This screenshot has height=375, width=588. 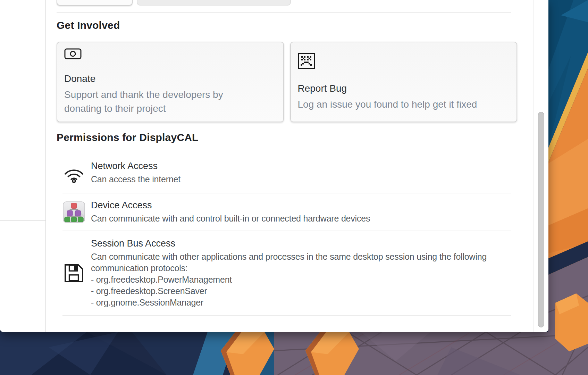 I want to click on device-access-description: Can communicate with and control built-i…, so click(x=301, y=219).